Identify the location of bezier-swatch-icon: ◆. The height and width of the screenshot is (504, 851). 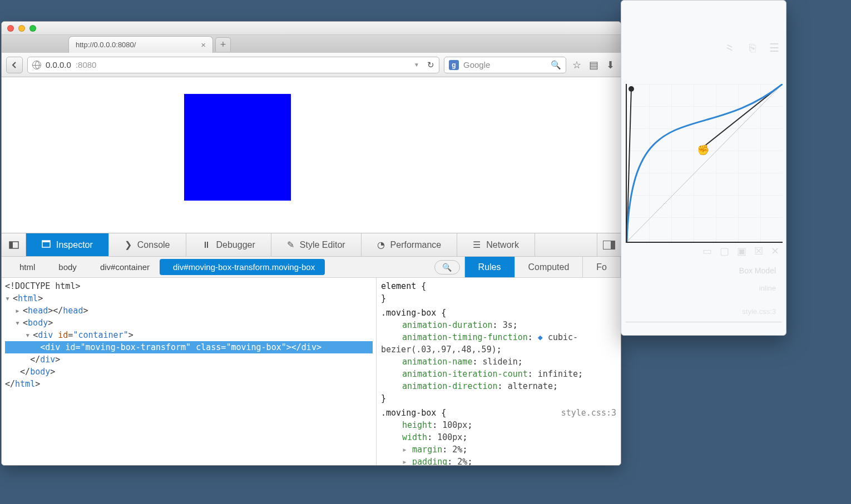
(541, 337).